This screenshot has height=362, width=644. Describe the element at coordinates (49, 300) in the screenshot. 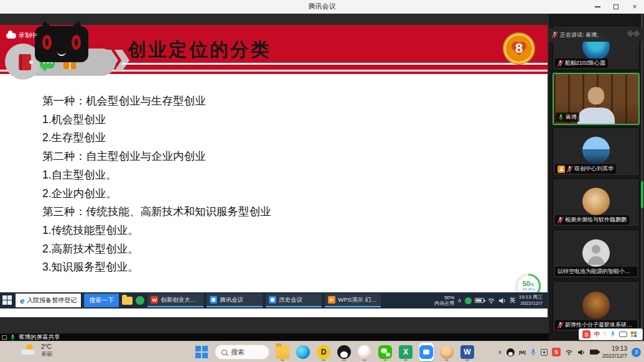

I see `remote-ie-task: e 入院报备暂停登记` at that location.